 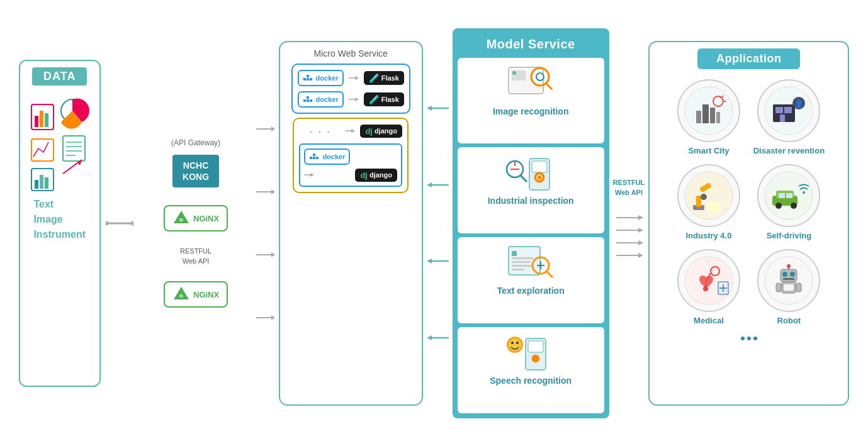 What do you see at coordinates (789, 196) in the screenshot?
I see `self-driving-icon` at bounding box center [789, 196].